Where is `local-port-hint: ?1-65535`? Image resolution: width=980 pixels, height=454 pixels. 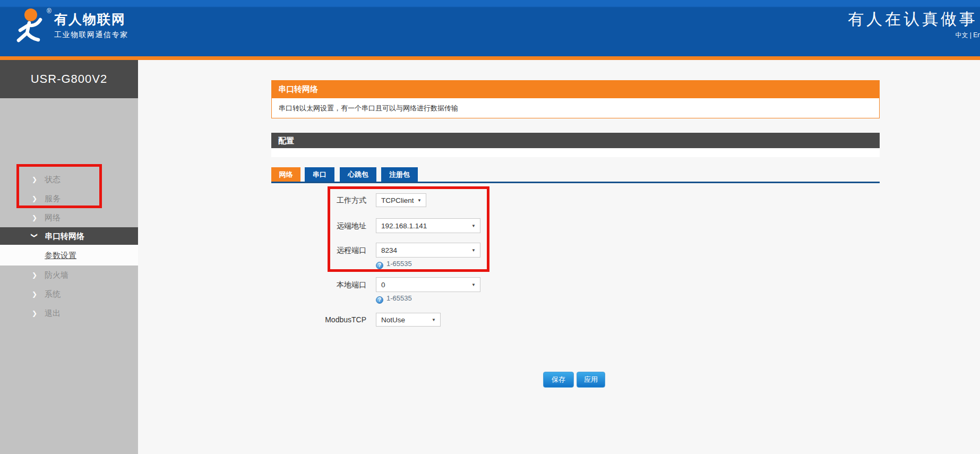 local-port-hint: ?1-65535 is located at coordinates (394, 298).